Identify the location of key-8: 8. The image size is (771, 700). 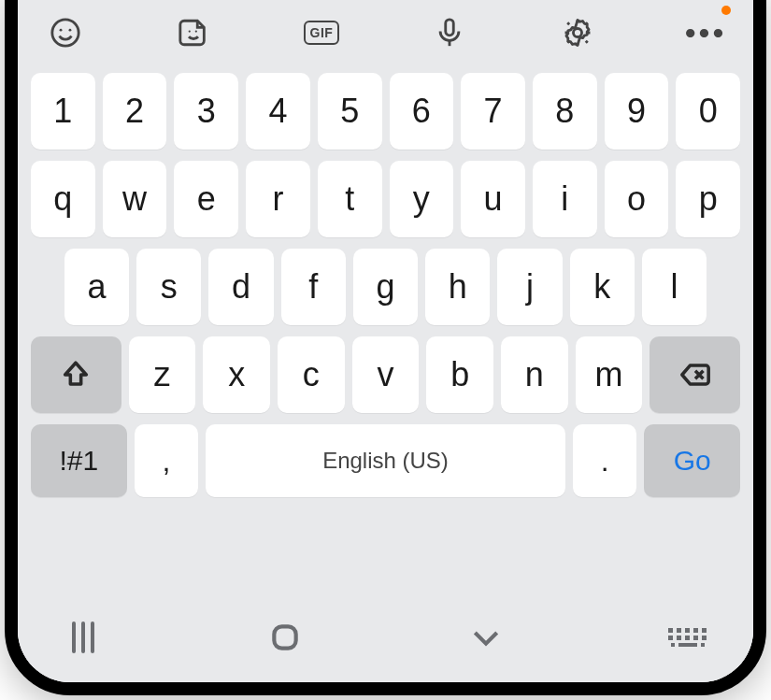
(564, 111).